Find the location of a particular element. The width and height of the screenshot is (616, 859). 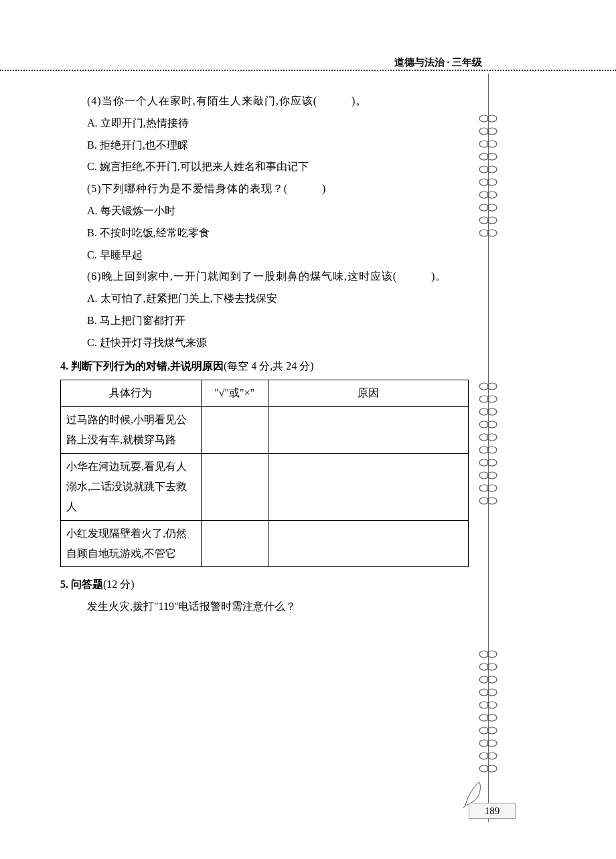

section5-title: 5. 问答题 is located at coordinates (82, 584).